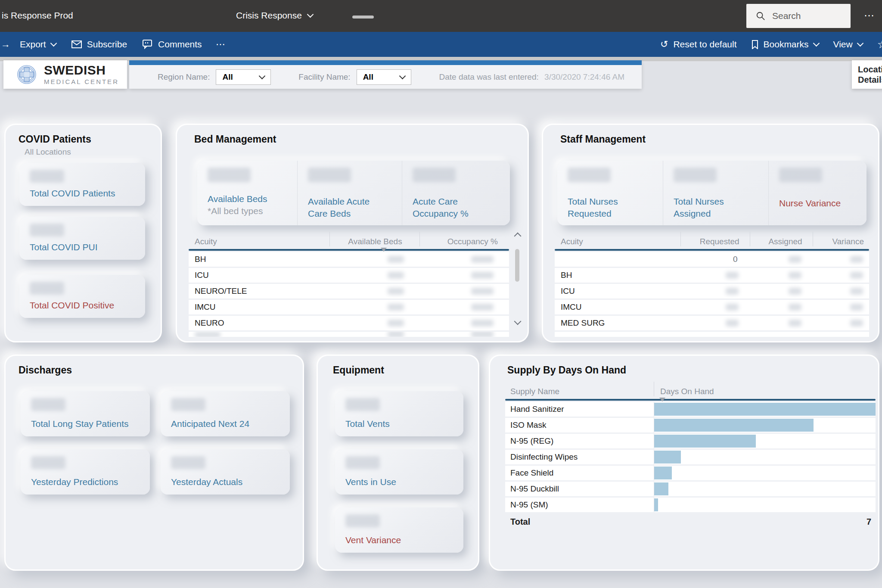 The image size is (882, 588). Describe the element at coordinates (349, 291) in the screenshot. I see `table-row: NEURO/TELE` at that location.